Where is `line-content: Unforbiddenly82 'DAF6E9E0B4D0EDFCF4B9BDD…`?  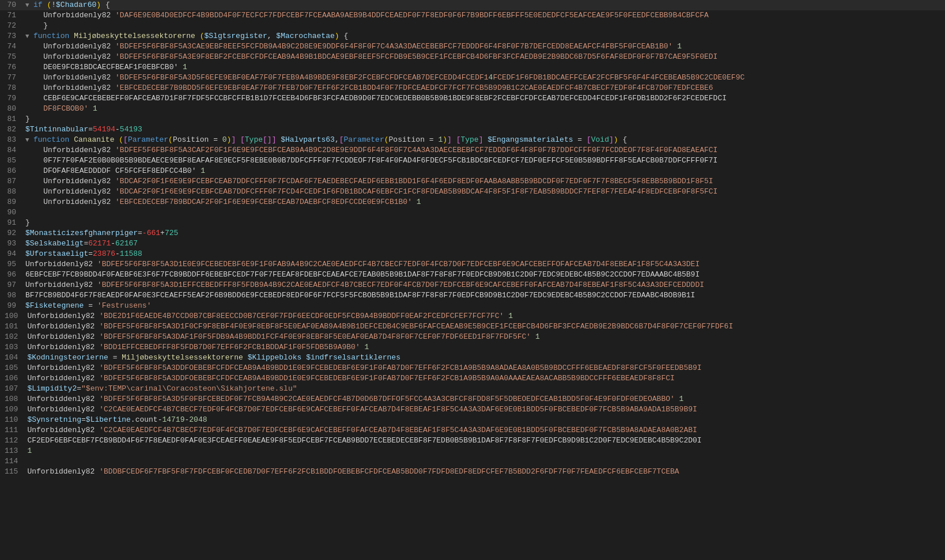
line-content: Unforbiddenly82 'DAF6E9E0B4D0EDFCF4B9BDD… is located at coordinates (484, 16).